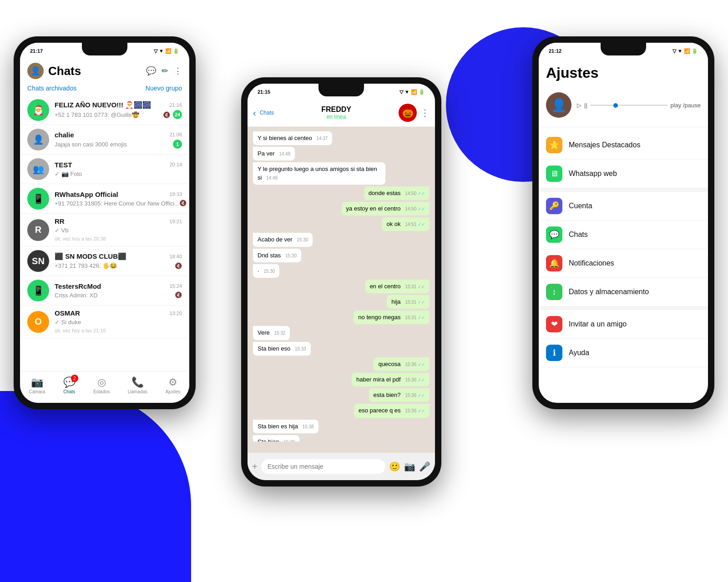 Image resolution: width=728 pixels, height=582 pixels. What do you see at coordinates (393, 224) in the screenshot?
I see `message-text: ok ok` at bounding box center [393, 224].